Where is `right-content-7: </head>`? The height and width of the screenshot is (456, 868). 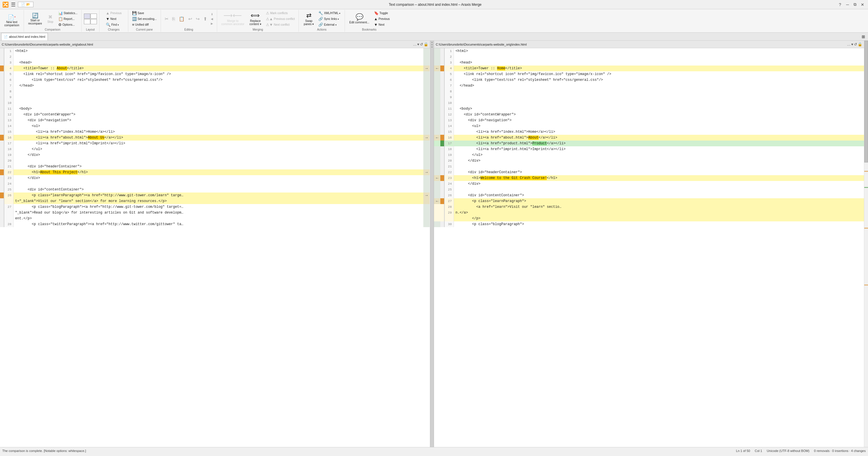 right-content-7: </head> is located at coordinates (659, 86).